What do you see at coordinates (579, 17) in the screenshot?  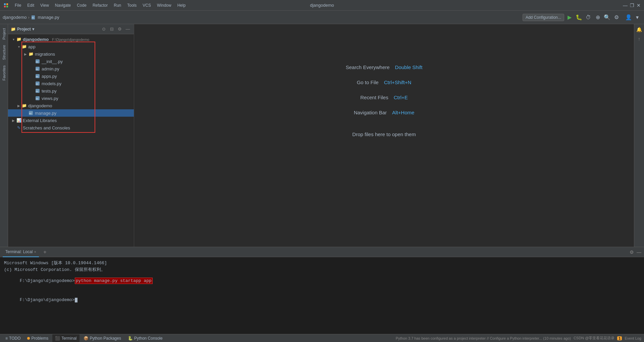 I see `debug-button: 🐛` at bounding box center [579, 17].